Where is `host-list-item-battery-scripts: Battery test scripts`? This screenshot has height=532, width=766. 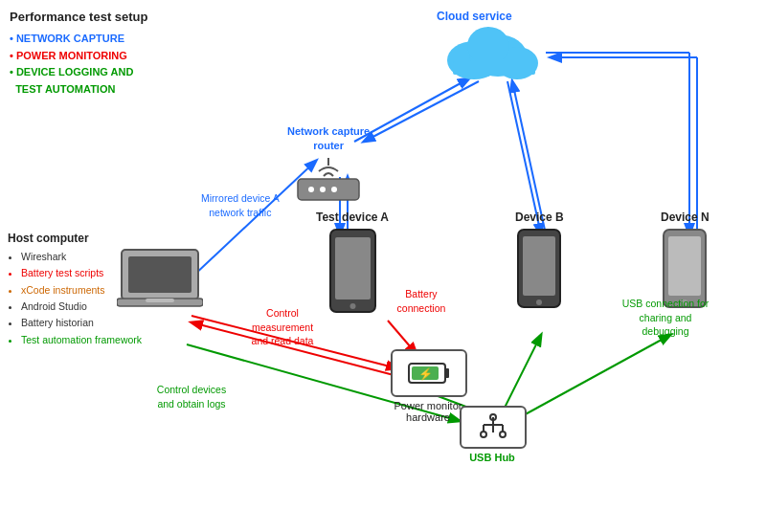 host-list-item-battery-scripts: Battery test scripts is located at coordinates (81, 274).